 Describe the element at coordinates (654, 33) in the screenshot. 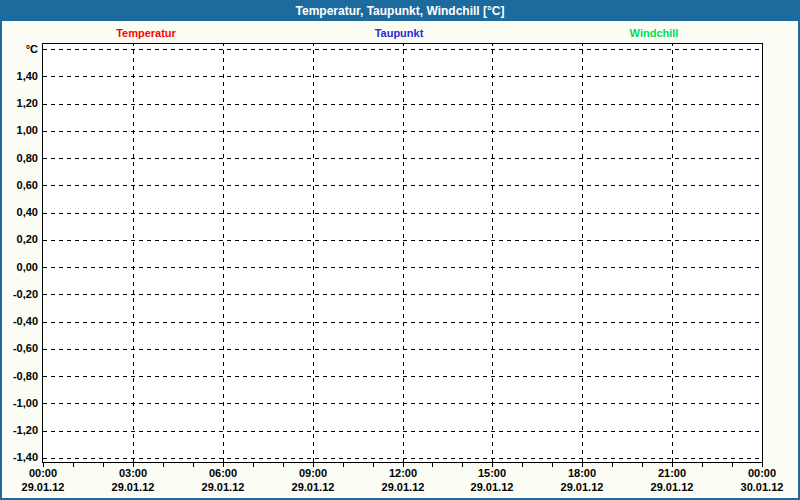

I see `legend-item-windchill: Windchill` at that location.